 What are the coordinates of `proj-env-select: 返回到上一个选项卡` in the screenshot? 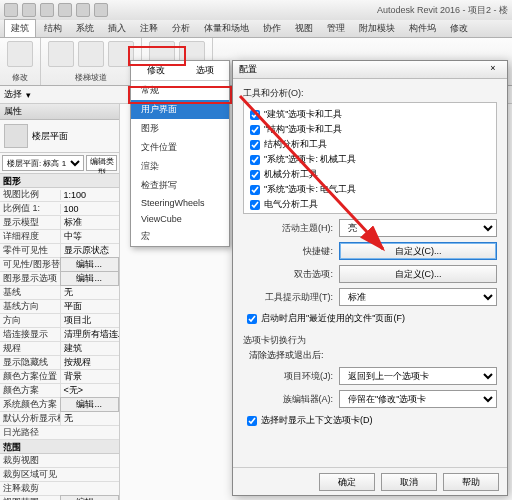 It's located at (418, 376).